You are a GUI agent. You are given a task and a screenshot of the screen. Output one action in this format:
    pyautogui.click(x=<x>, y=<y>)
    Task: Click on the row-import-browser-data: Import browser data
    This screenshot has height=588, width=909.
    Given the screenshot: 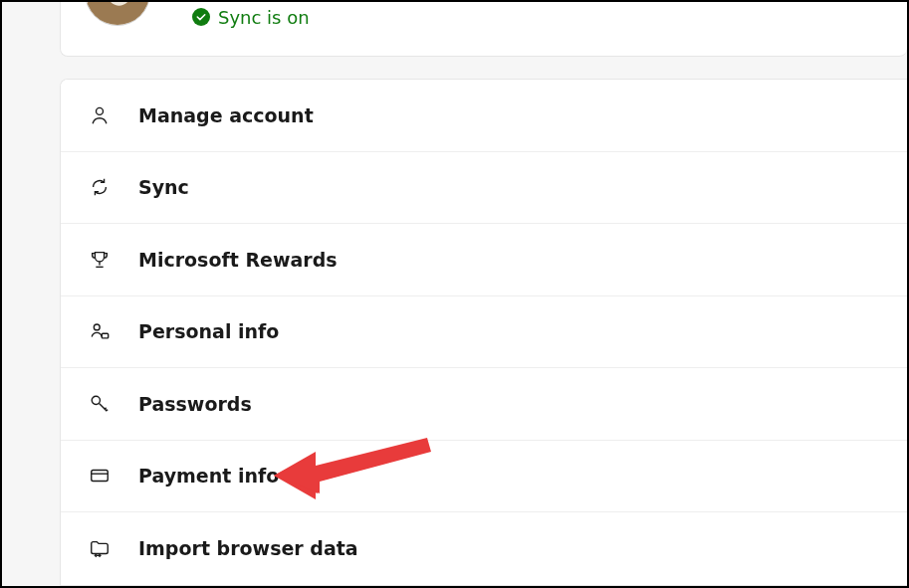 What is the action you would take?
    pyautogui.click(x=484, y=549)
    